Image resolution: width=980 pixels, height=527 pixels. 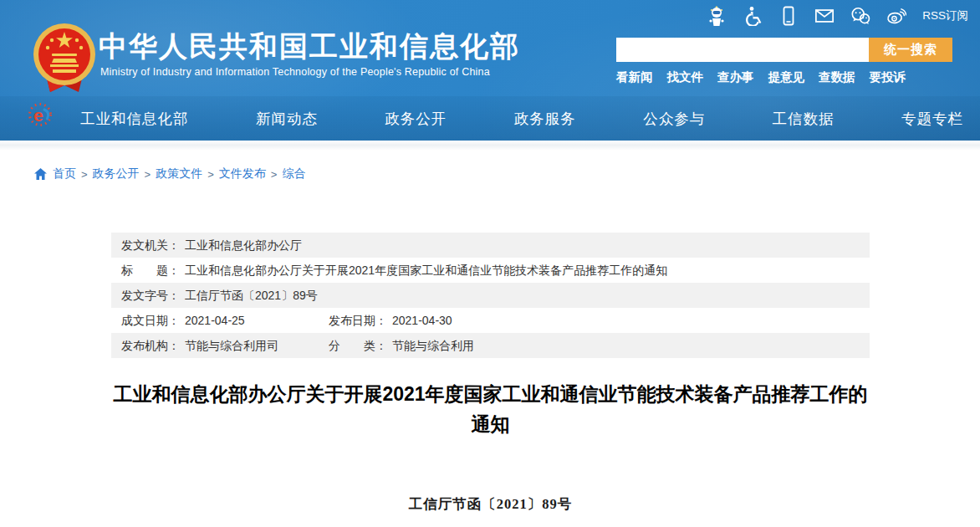 I want to click on quick-link-files: 找文件, so click(x=686, y=77).